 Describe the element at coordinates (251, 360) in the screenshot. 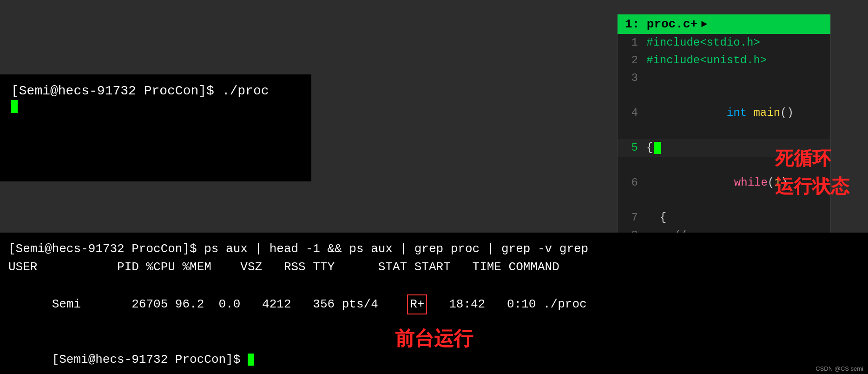

I see `bottom-cursor` at that location.